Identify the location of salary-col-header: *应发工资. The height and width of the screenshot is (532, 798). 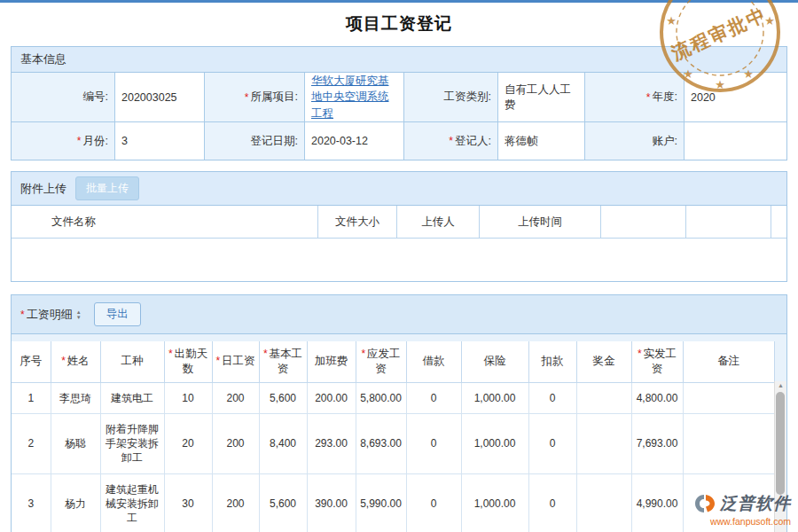
(381, 362).